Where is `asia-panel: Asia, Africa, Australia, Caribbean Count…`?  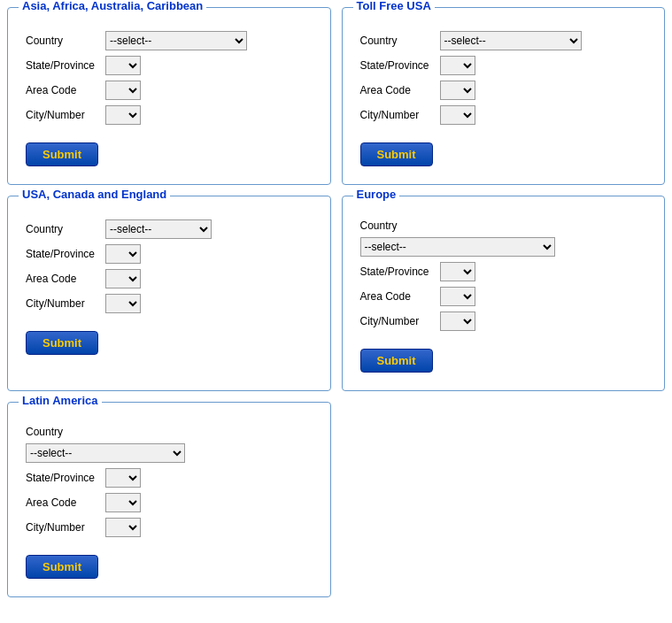
asia-panel: Asia, Africa, Australia, Caribbean Count… is located at coordinates (169, 96).